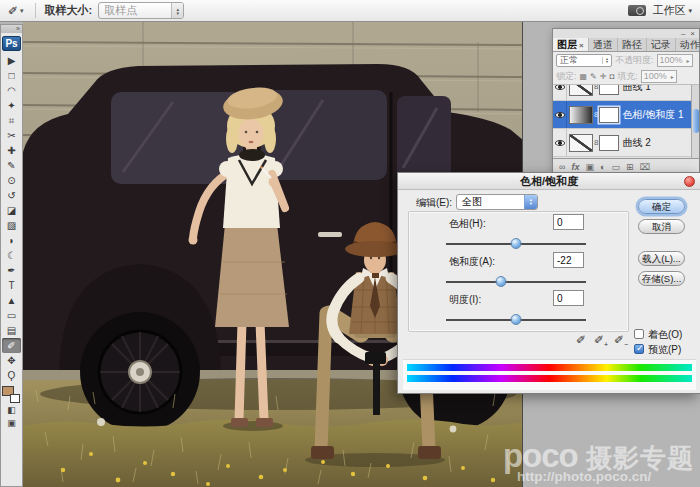  Describe the element at coordinates (602, 167) in the screenshot. I see `new-adjustment-icon: ◐` at that location.